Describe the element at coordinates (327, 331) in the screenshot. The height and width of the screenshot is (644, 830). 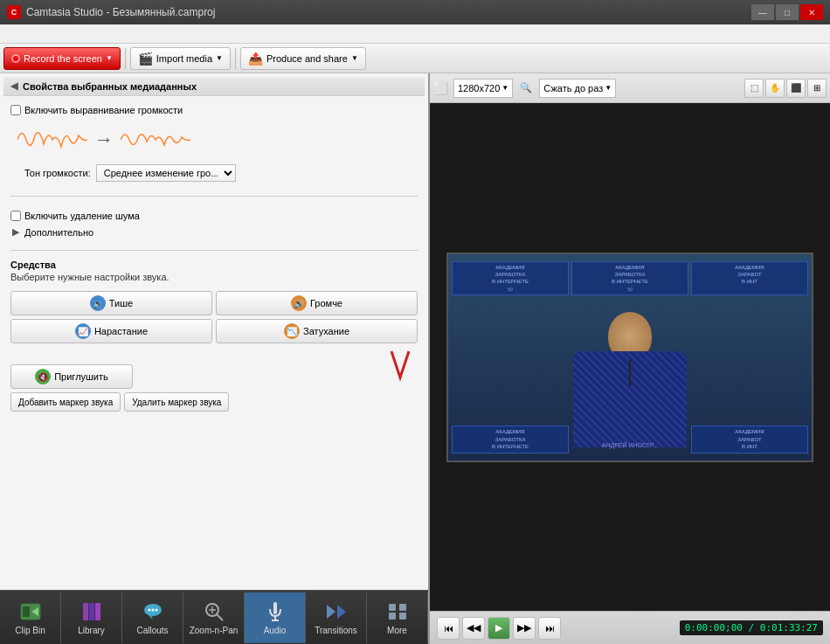
I see `fadeout-label: Затухание` at that location.